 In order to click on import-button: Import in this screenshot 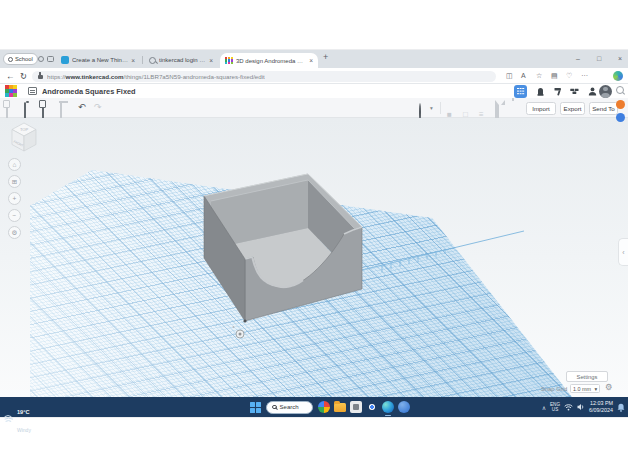, I will do `click(541, 108)`.